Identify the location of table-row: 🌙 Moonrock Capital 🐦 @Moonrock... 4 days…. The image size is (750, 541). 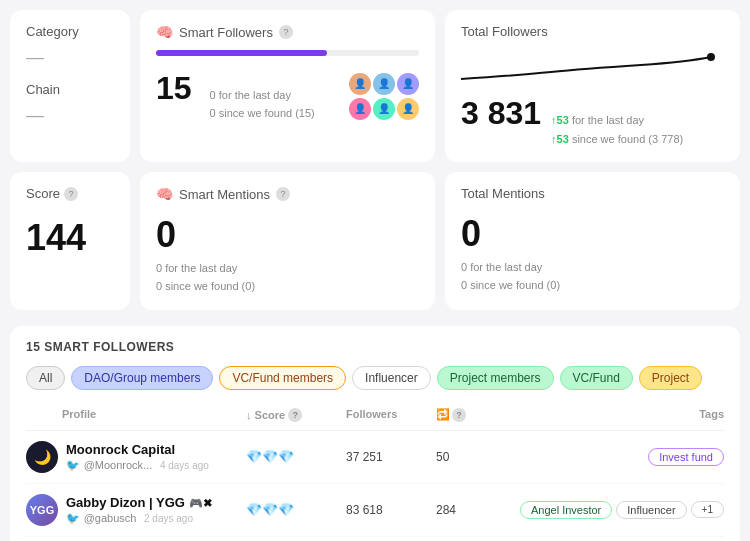
(375, 458).